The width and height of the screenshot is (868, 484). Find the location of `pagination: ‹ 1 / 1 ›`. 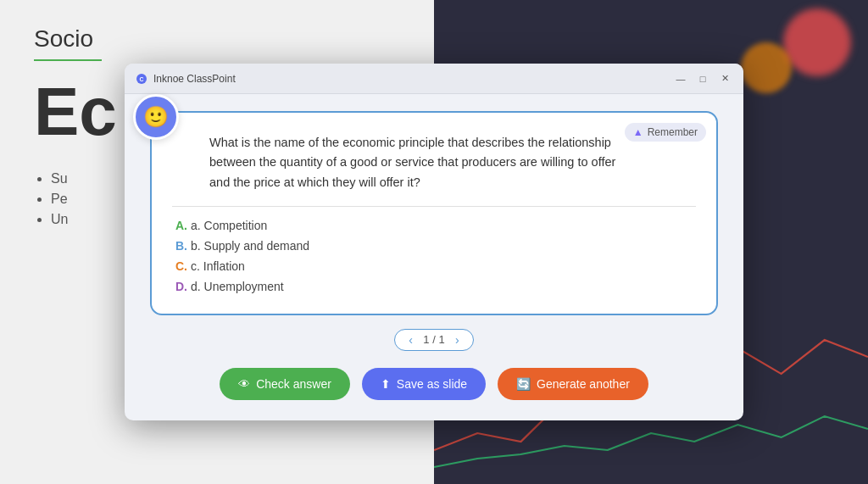

pagination: ‹ 1 / 1 › is located at coordinates (434, 340).